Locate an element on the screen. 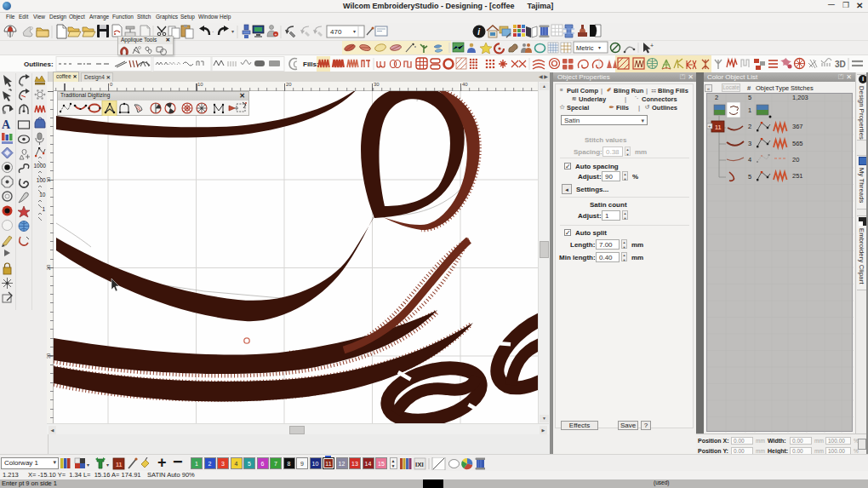 The height and width of the screenshot is (488, 868). svg-text: 10 is located at coordinates (43, 194).